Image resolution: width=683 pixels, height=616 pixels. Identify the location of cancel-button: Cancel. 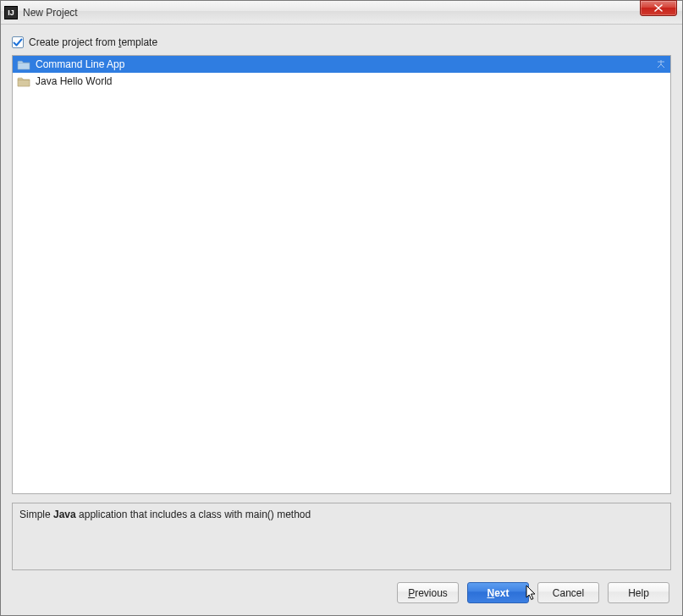
(569, 592).